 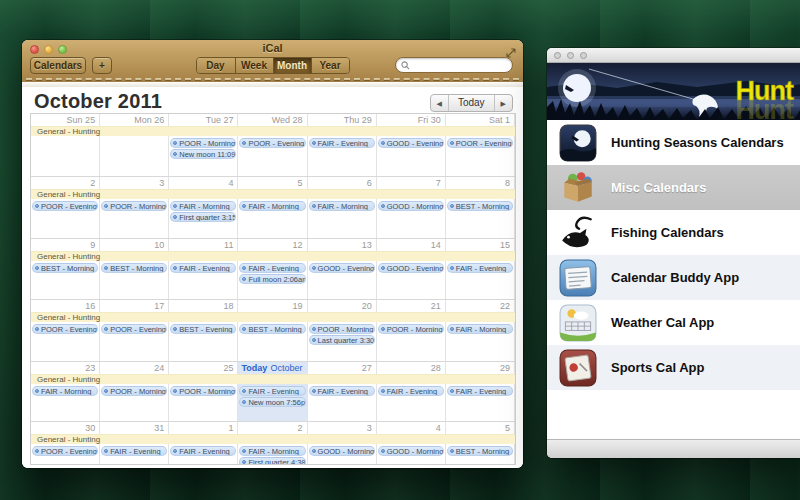 What do you see at coordinates (58, 66) in the screenshot?
I see `calendars-button: Calendars` at bounding box center [58, 66].